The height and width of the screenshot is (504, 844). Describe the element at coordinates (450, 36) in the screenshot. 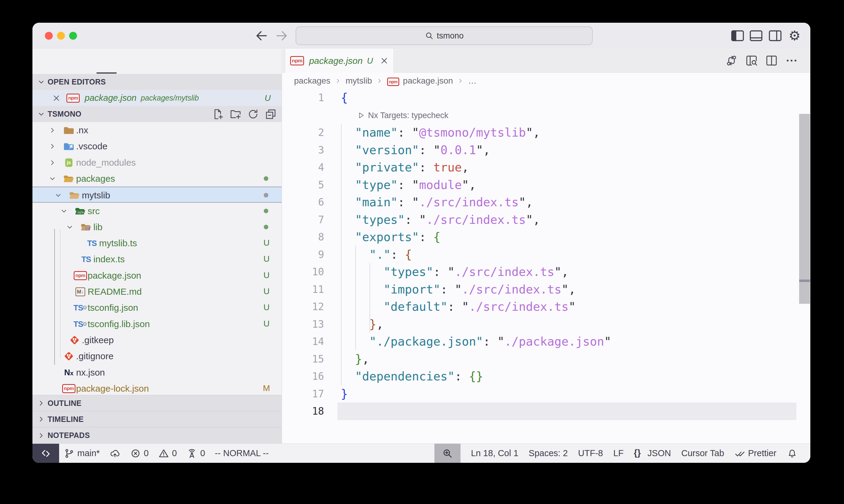

I see `search-value: tsmono` at that location.